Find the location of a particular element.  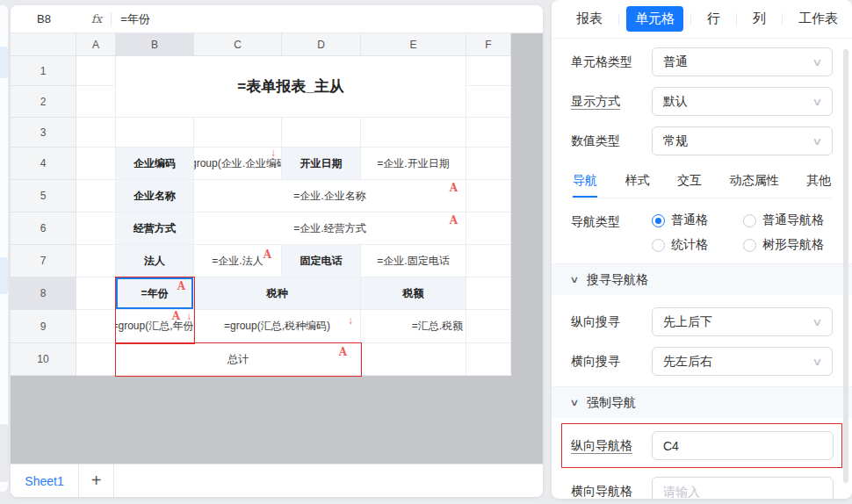

cell-f9 is located at coordinates (488, 327).